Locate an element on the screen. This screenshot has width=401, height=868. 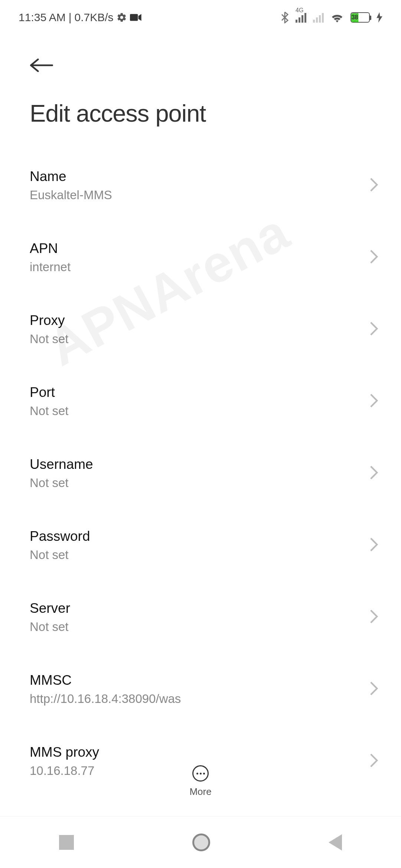
nav-bar is located at coordinates (200, 842).